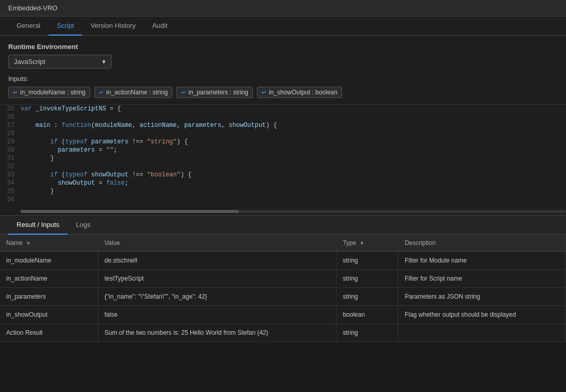  I want to click on table-row: in_parameters {"in_name": "\"Stefan\"", …, so click(283, 297).